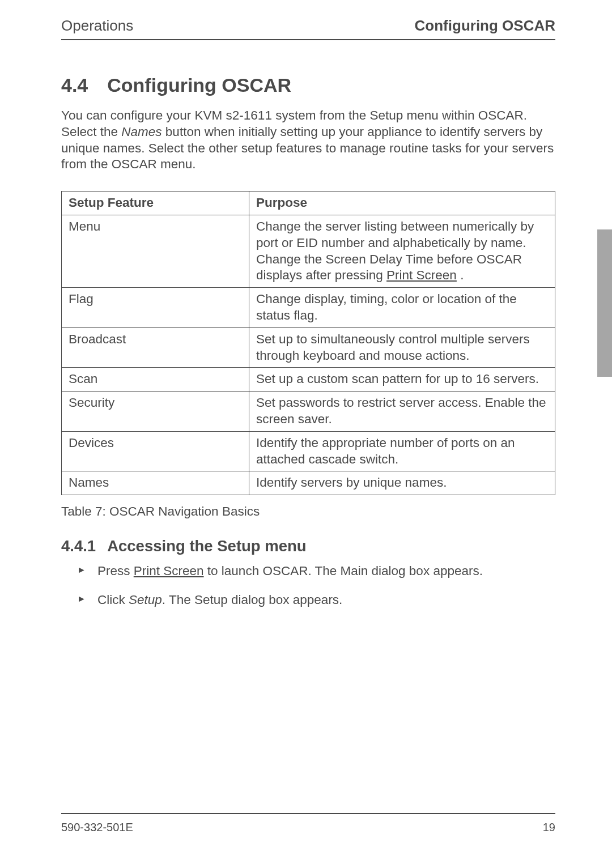  I want to click on cell-feature: Menu, so click(155, 251).